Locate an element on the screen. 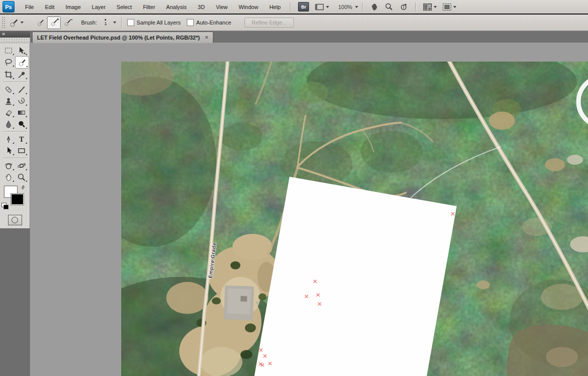 The image size is (588, 376). add-to-selection-button: + is located at coordinates (54, 23).